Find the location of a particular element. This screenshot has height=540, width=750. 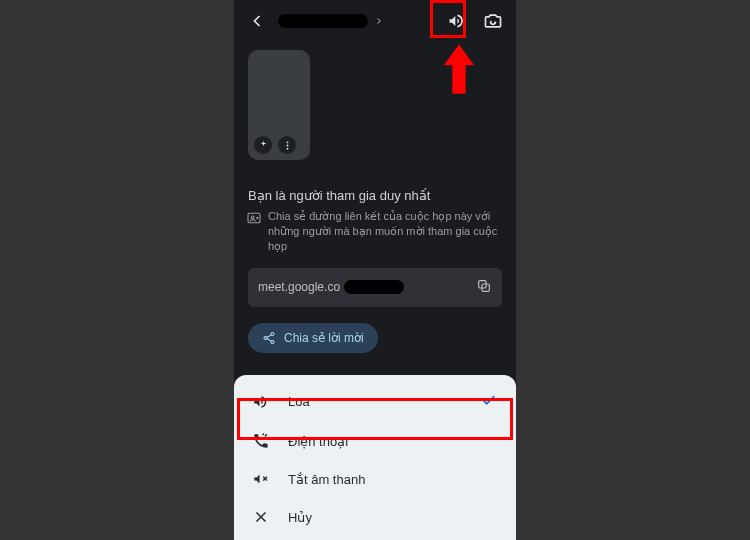

mute-icon is located at coordinates (261, 479).